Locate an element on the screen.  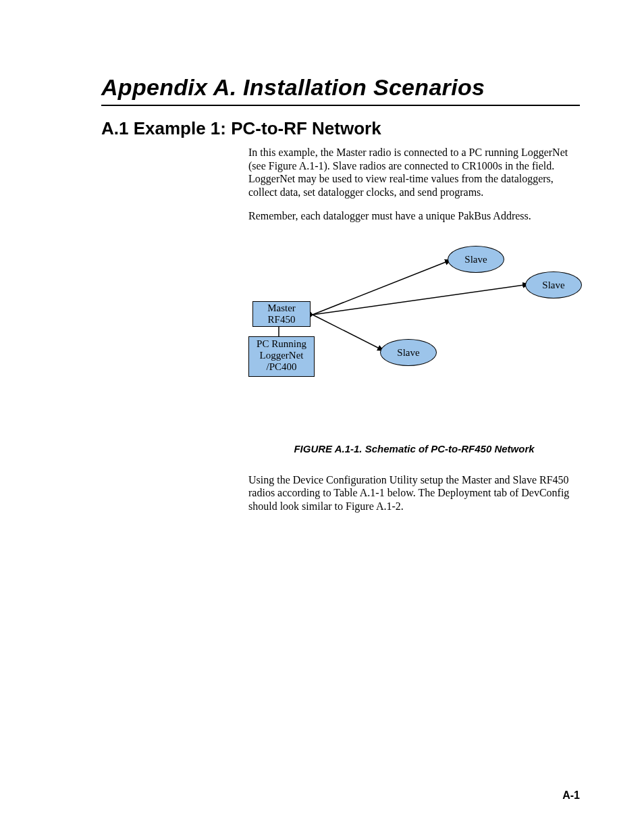
node-pc: PC Running LoggerNet /PC400 is located at coordinates (281, 357).